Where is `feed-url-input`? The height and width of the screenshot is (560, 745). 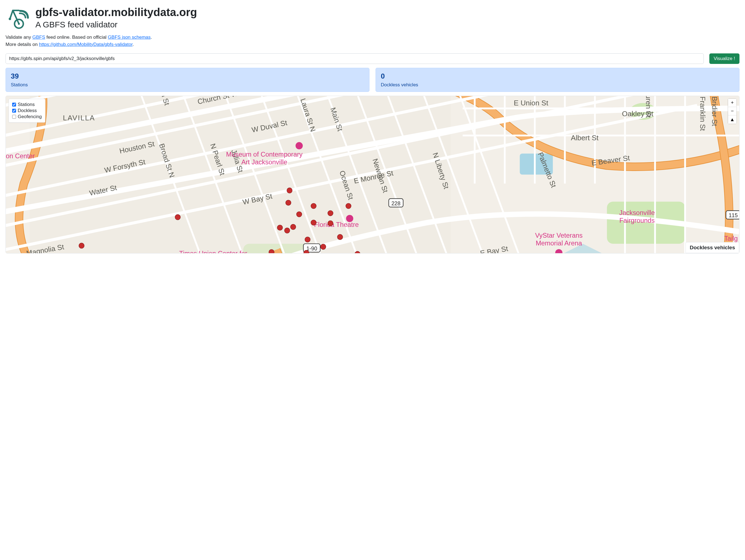 feed-url-input is located at coordinates (355, 59).